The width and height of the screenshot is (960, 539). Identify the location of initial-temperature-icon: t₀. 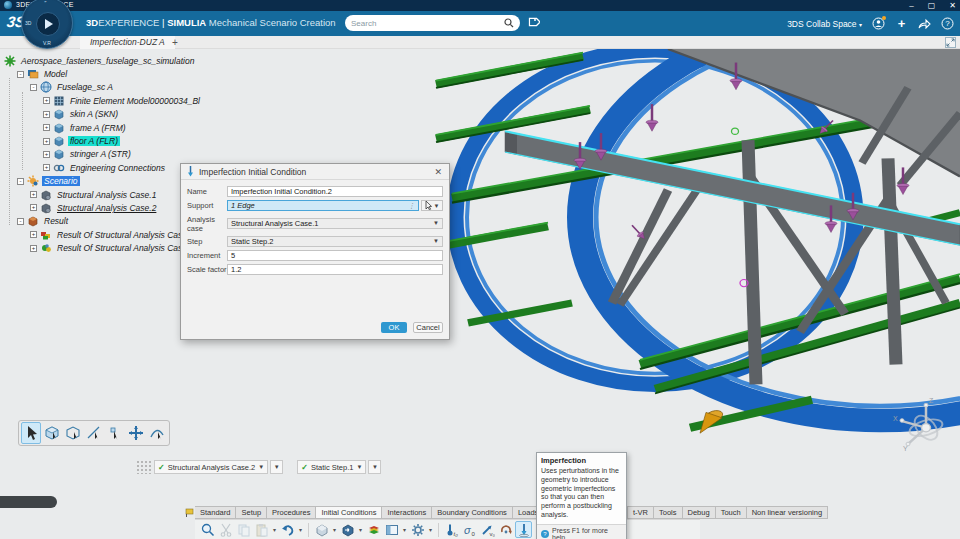
(452, 530).